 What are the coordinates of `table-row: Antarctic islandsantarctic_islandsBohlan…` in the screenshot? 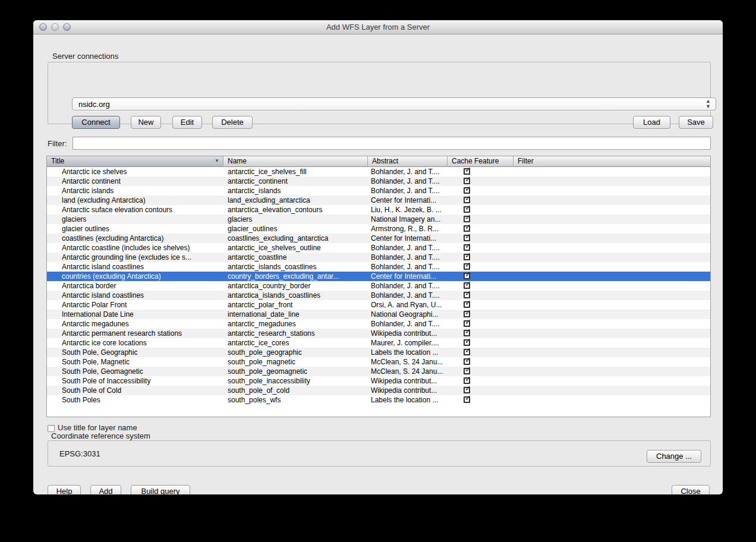 It's located at (379, 191).